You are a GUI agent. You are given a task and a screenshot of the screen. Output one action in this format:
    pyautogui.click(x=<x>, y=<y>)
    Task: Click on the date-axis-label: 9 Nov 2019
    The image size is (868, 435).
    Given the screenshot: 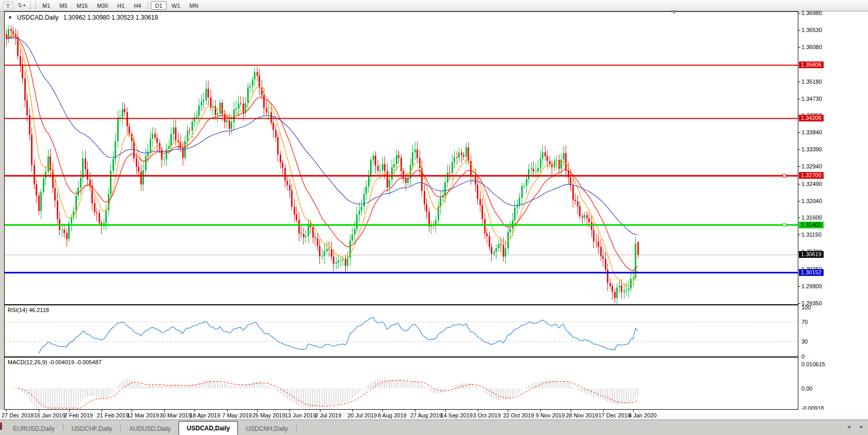 What is the action you would take?
    pyautogui.click(x=550, y=415)
    